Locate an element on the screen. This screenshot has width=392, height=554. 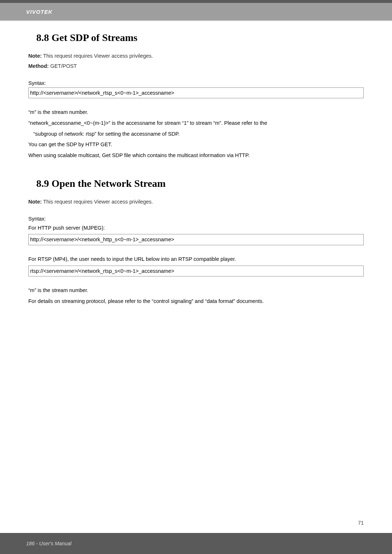
codebox-89-rtsp: rtsp://<servername>/<network_rtsp_s<0~m-… is located at coordinates (196, 271).